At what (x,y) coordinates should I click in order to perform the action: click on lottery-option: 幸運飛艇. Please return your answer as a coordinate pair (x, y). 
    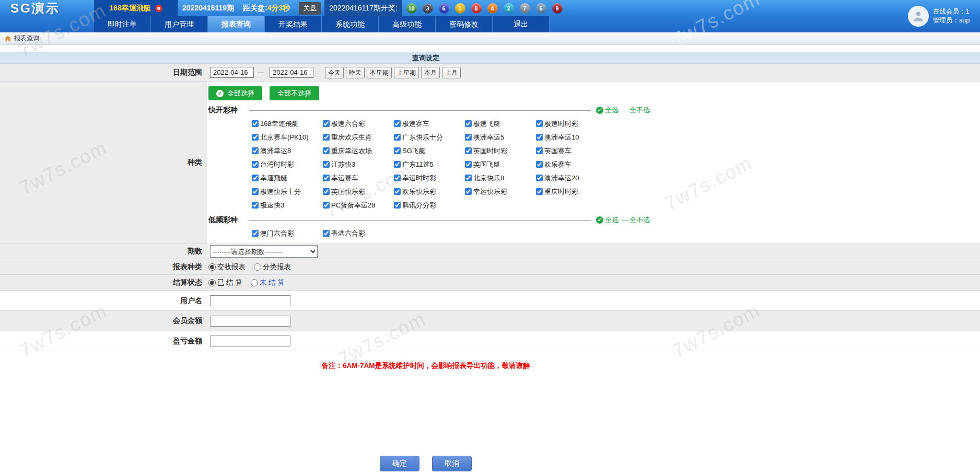
    Looking at the image, I should click on (287, 178).